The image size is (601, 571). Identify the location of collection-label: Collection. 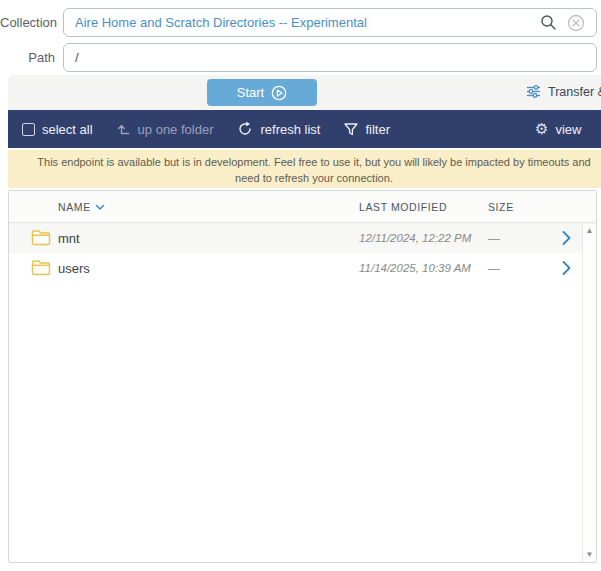
(28, 22).